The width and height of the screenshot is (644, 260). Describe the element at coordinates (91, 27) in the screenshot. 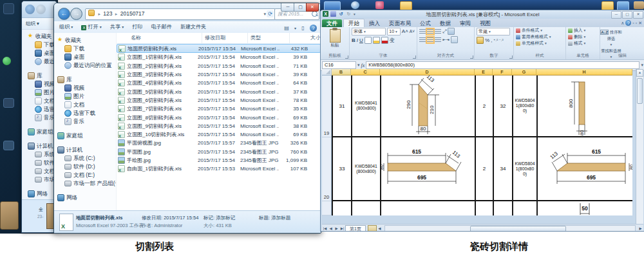

I see `open-button: X打开 ▾` at that location.